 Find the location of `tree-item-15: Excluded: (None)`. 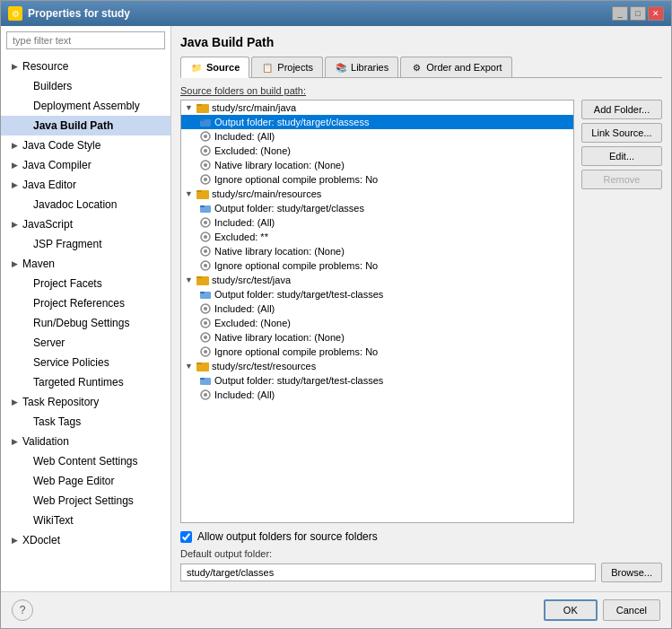

tree-item-15: Excluded: (None) is located at coordinates (377, 323).